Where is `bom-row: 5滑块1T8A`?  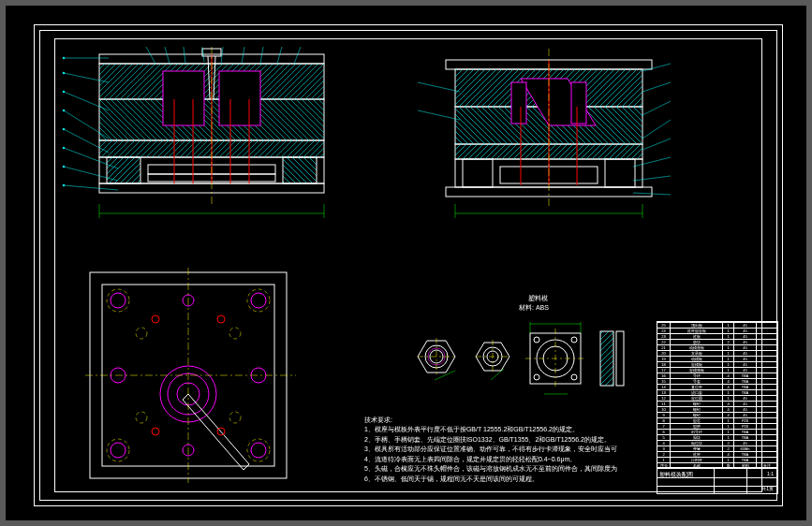
bom-row: 5滑块1T8A is located at coordinates (717, 437).